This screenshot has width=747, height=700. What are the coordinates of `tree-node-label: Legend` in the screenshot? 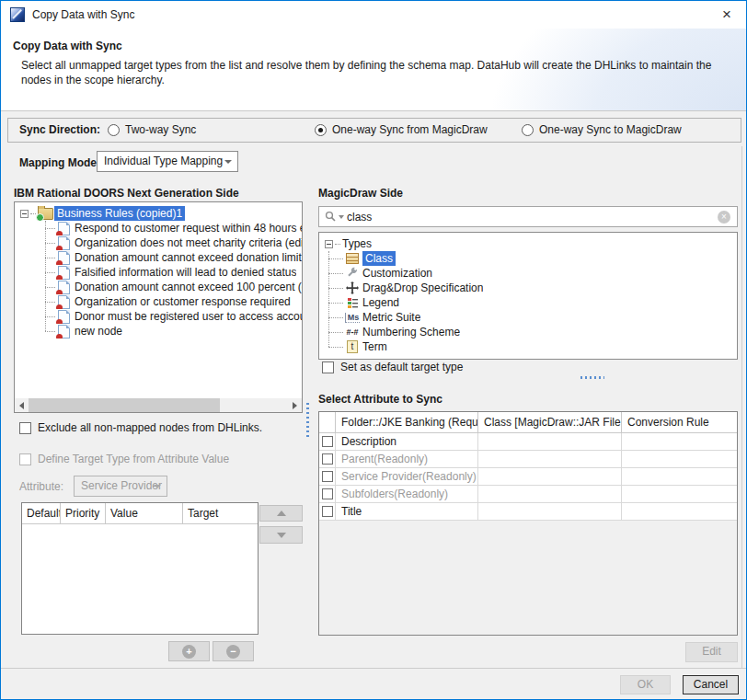 It's located at (381, 303).